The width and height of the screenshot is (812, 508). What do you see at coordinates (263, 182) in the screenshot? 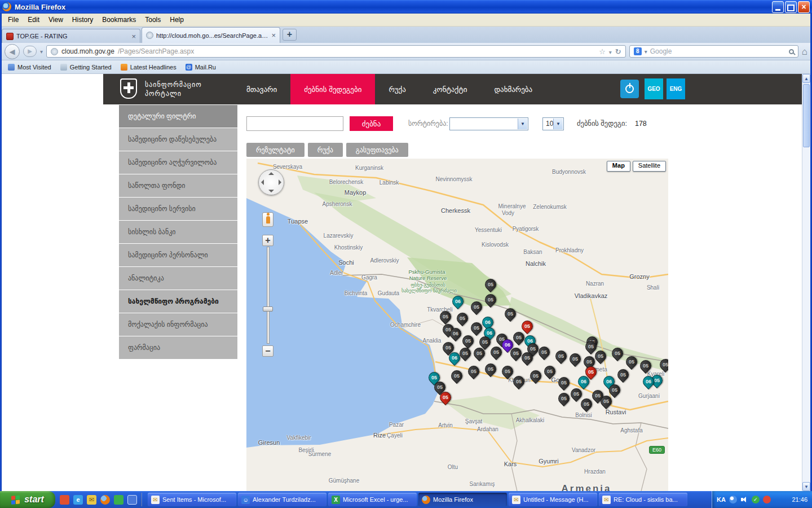
I see `pan-left-icon` at bounding box center [263, 182].